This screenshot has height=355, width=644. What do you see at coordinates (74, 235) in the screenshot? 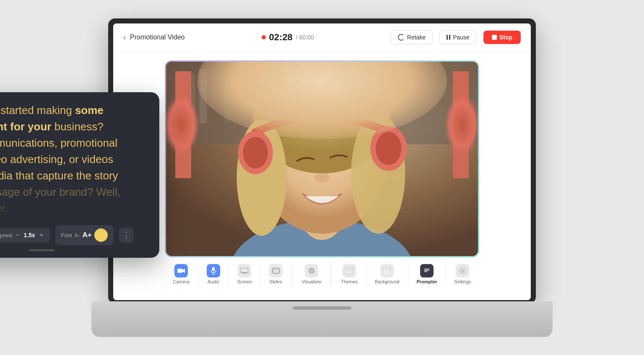
I see `prompter-controls: 5:23 Time remainig Speed − 1.5x + Font A…` at bounding box center [74, 235].